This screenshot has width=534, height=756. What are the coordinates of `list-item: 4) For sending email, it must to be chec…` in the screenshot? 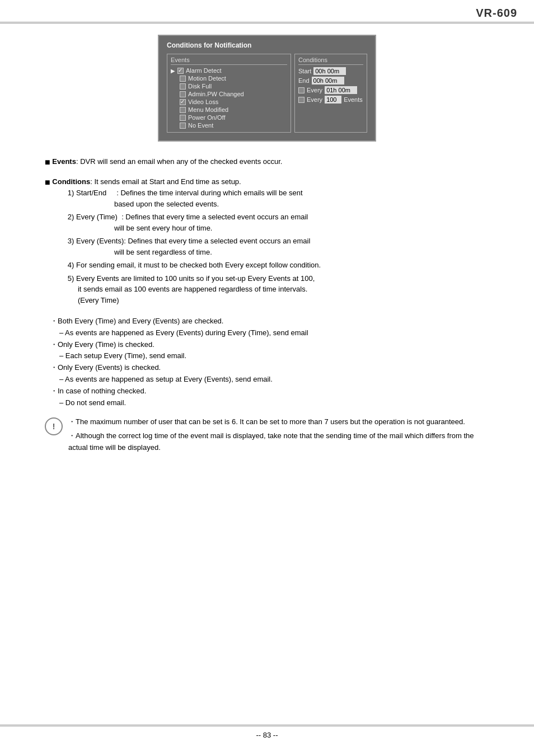 It's located at (275, 265).